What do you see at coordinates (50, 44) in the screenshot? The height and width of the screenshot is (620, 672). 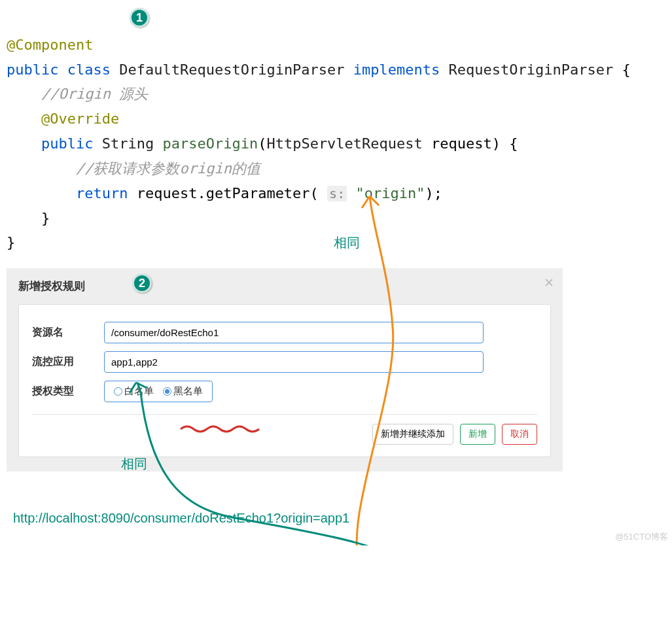 I see `annotation-component: @Component` at bounding box center [50, 44].